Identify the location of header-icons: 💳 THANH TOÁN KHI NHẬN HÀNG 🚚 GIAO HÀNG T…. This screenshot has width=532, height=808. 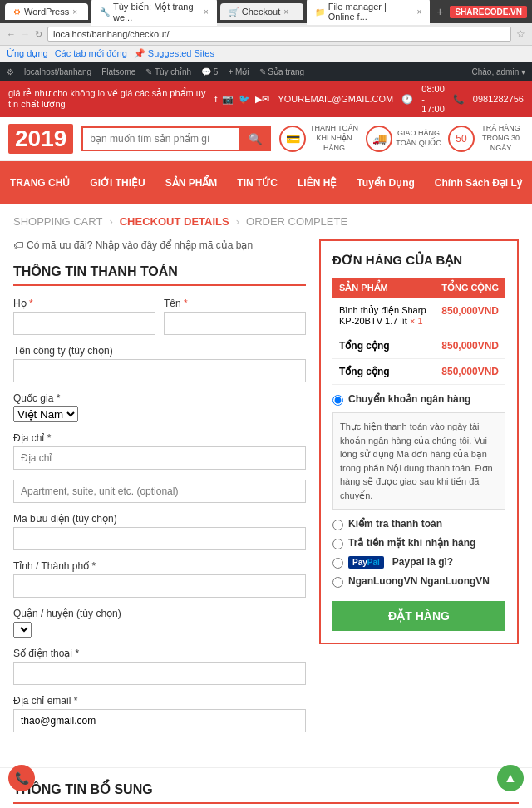
(401, 138).